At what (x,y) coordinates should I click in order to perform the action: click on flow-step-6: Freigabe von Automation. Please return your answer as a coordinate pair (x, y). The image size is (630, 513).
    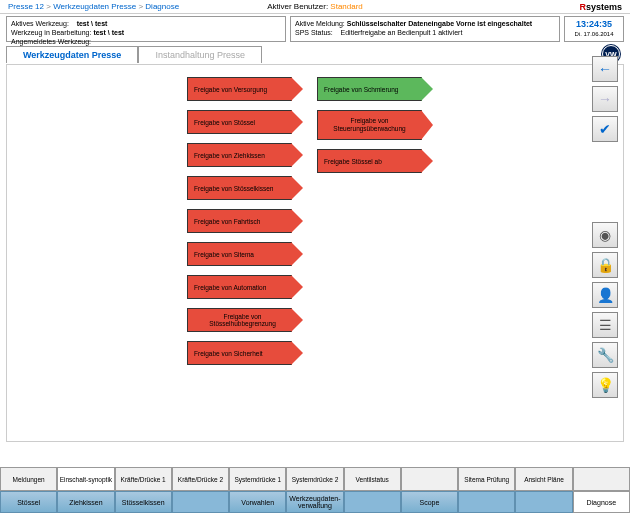
    Looking at the image, I should click on (240, 287).